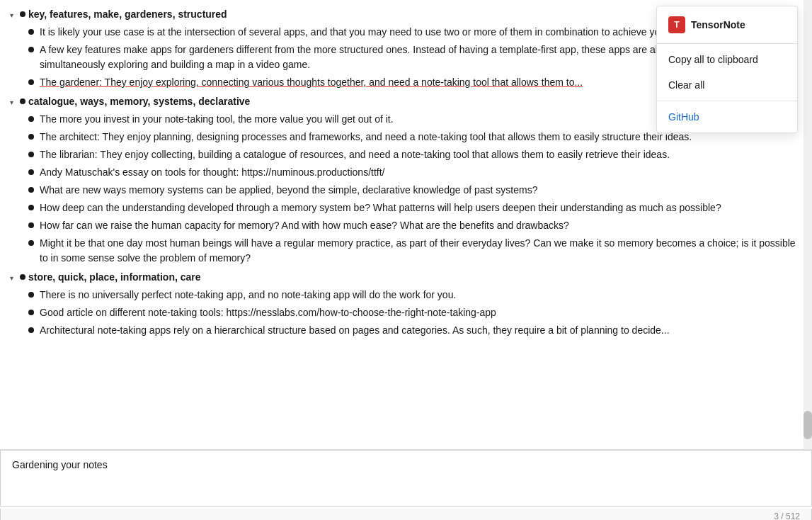 The image size is (812, 520). I want to click on section-3-items: There is no universally perfect note-tak…, so click(404, 313).